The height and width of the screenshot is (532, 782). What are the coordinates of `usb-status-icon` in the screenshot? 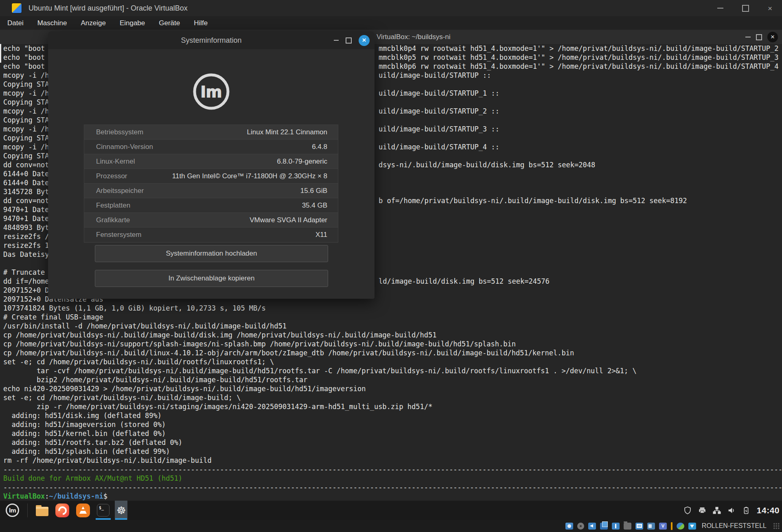 It's located at (616, 526).